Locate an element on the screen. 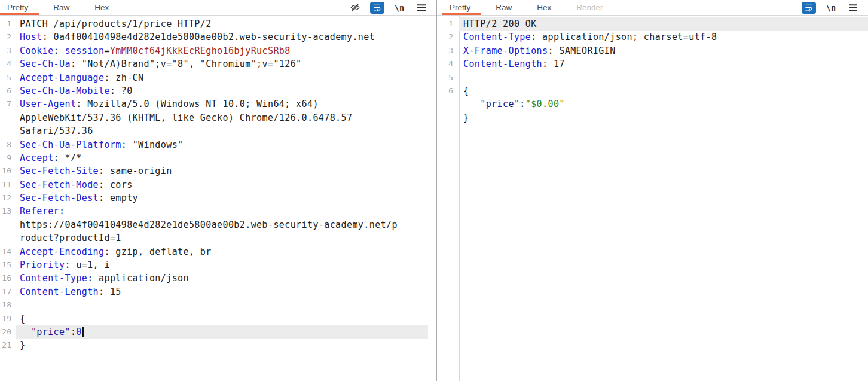 The height and width of the screenshot is (381, 868). line-number: 5 is located at coordinates (448, 78).